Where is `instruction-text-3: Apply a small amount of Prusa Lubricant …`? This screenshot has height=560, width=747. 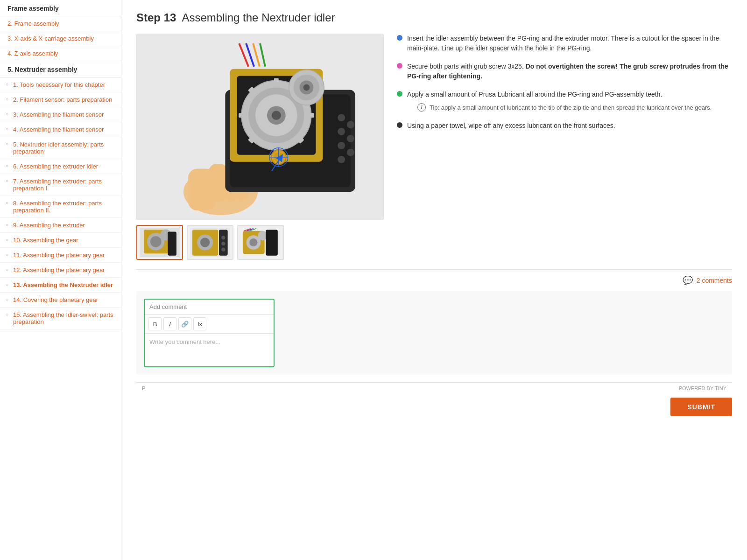
instruction-text-3: Apply a small amount of Prusa Lubricant … is located at coordinates (535, 94).